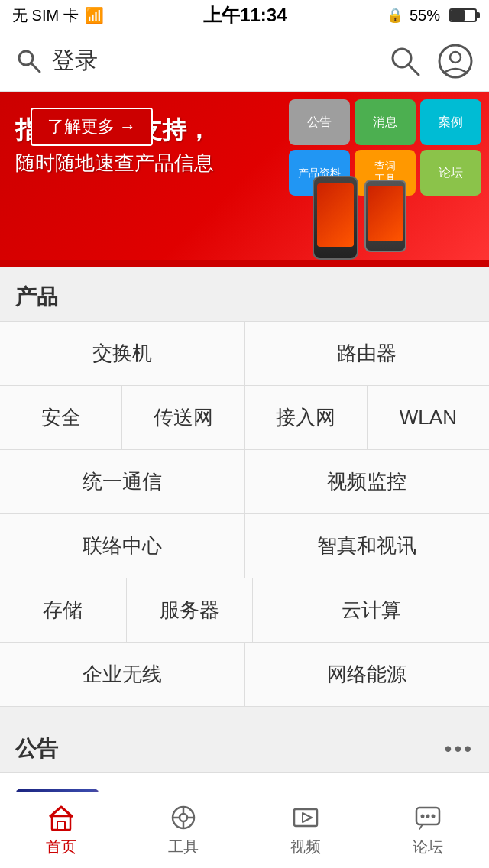 The height and width of the screenshot is (868, 489). Describe the element at coordinates (244, 294) in the screenshot. I see `products-section-header: 产品` at that location.